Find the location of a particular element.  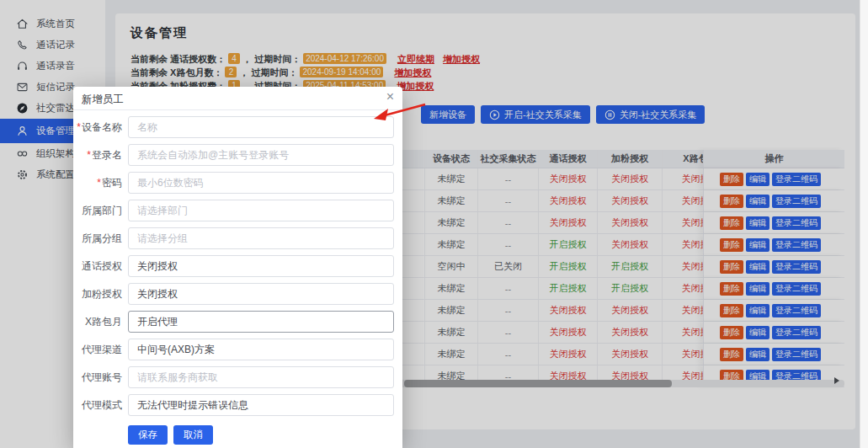

field-label-text: 所属分组 is located at coordinates (102, 238).